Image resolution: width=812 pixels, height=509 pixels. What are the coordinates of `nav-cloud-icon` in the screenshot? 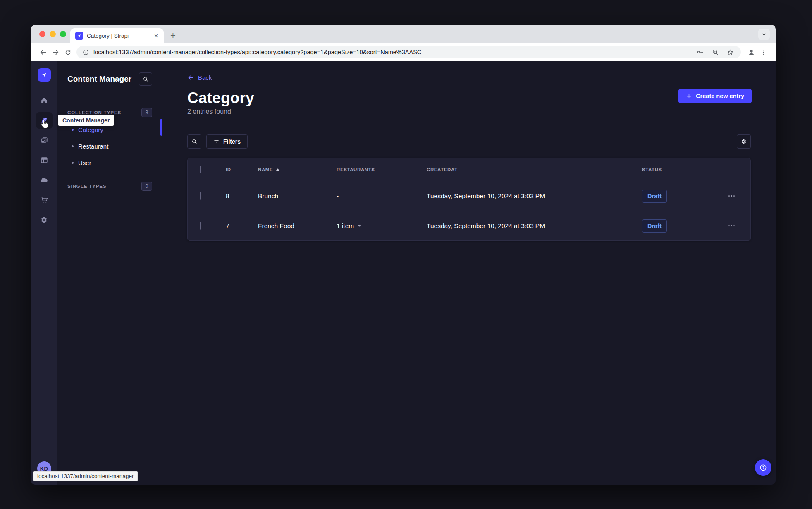 It's located at (44, 180).